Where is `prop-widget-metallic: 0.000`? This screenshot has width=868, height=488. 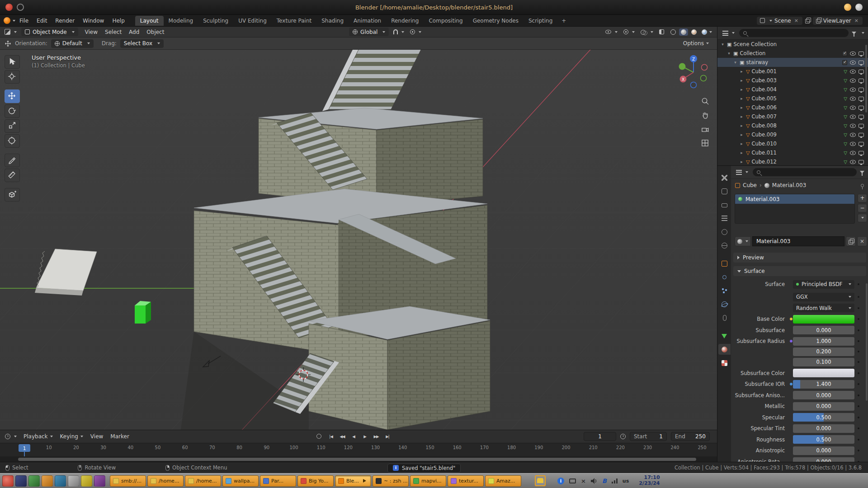 prop-widget-metallic: 0.000 is located at coordinates (824, 407).